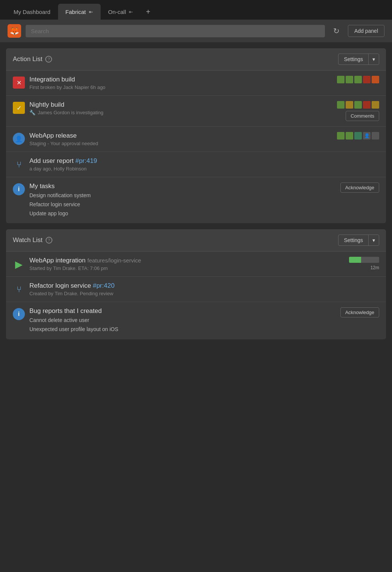 This screenshot has width=392, height=572. What do you see at coordinates (91, 12) in the screenshot?
I see `share-icon: ⇤` at bounding box center [91, 12].